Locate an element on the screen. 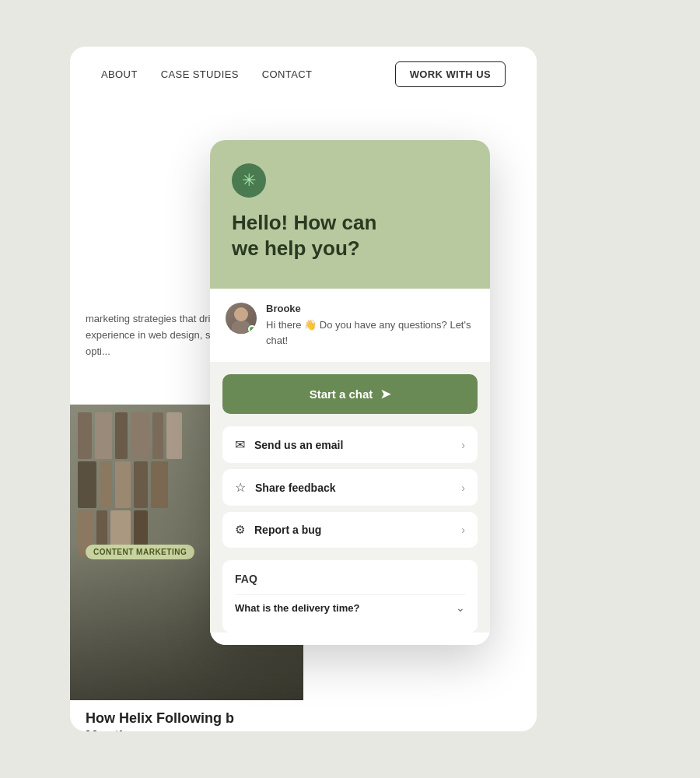 The image size is (700, 778). case-study-title: How Helix Following b Months. is located at coordinates (187, 720).